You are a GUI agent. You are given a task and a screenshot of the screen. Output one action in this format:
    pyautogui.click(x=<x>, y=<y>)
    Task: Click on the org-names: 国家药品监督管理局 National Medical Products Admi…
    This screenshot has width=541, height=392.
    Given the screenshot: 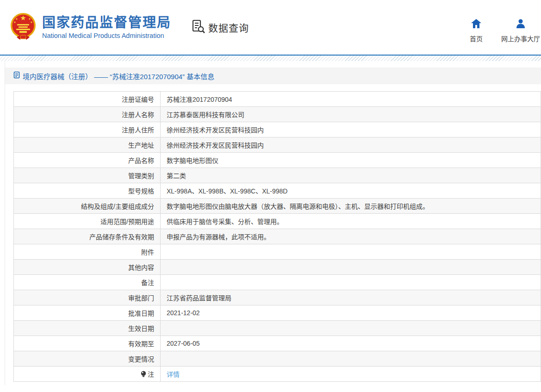 What is the action you would take?
    pyautogui.click(x=106, y=27)
    